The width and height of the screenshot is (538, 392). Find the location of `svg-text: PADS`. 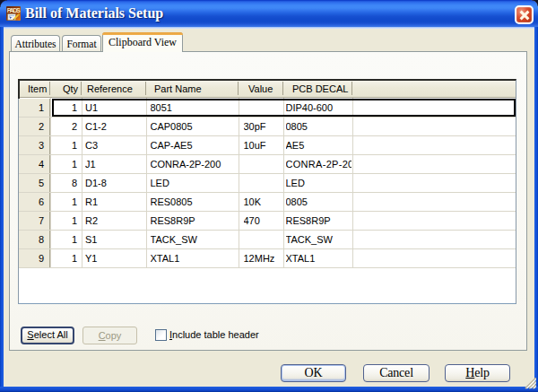

svg-text: PADS is located at coordinates (14, 11).